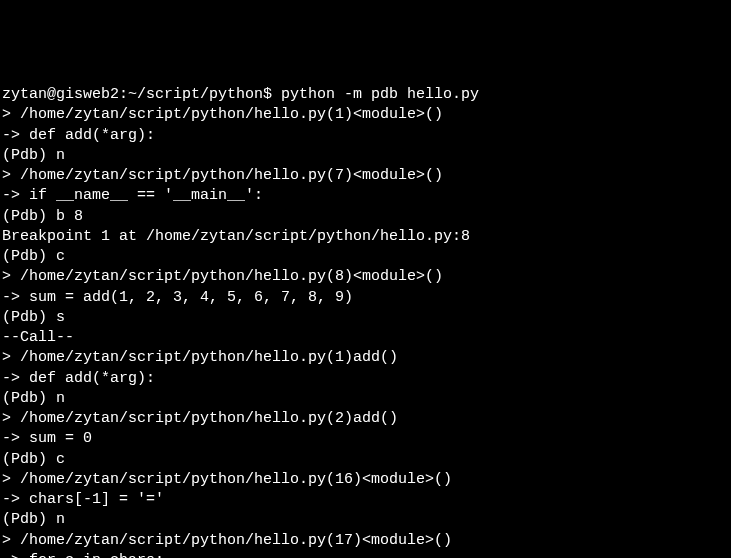 The height and width of the screenshot is (558, 731). Describe the element at coordinates (366, 439) in the screenshot. I see `terminal-line: -> sum = 0` at that location.